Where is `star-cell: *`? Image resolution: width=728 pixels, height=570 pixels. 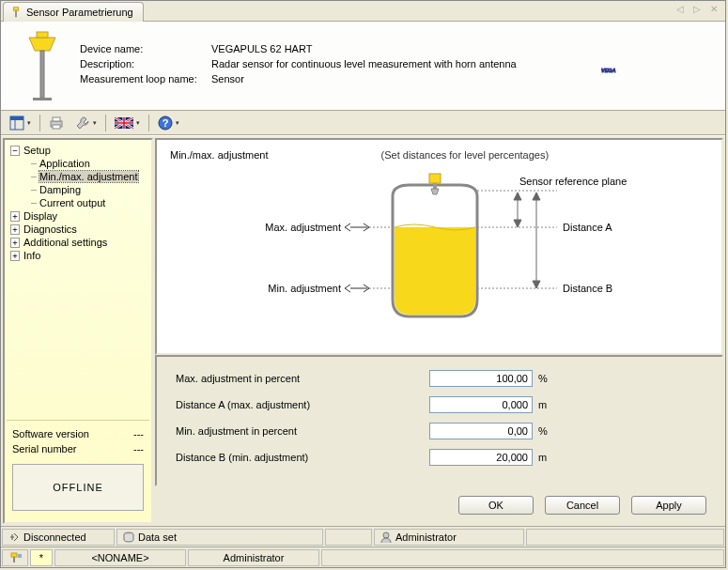 star-cell: * is located at coordinates (41, 558).